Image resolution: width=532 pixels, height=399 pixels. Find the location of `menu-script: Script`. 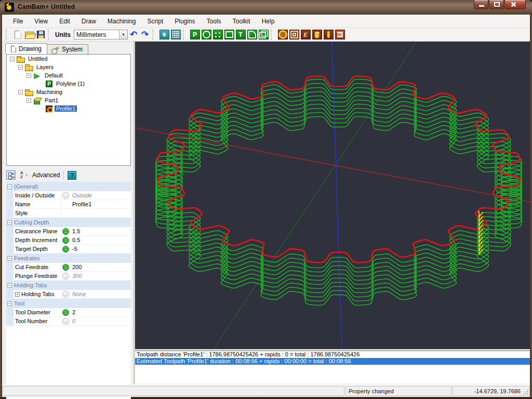

menu-script: Script is located at coordinates (156, 21).